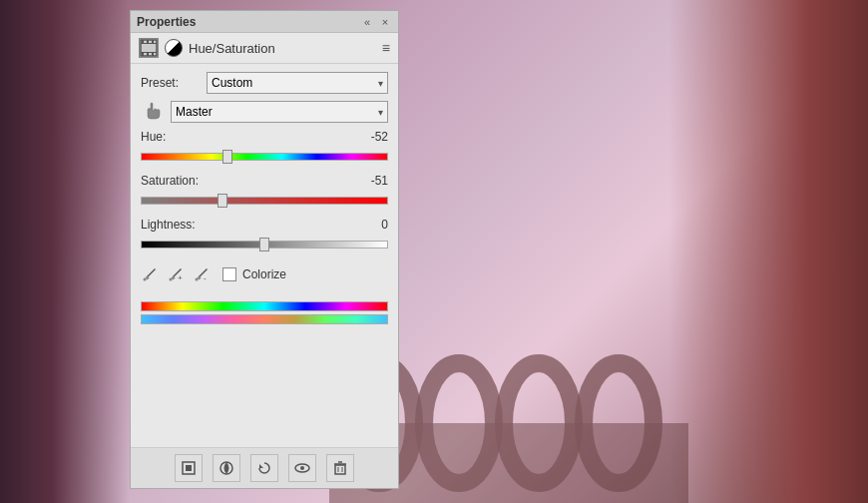 Image resolution: width=868 pixels, height=503 pixels. Describe the element at coordinates (222, 201) in the screenshot. I see `saturation-thumb` at that location.